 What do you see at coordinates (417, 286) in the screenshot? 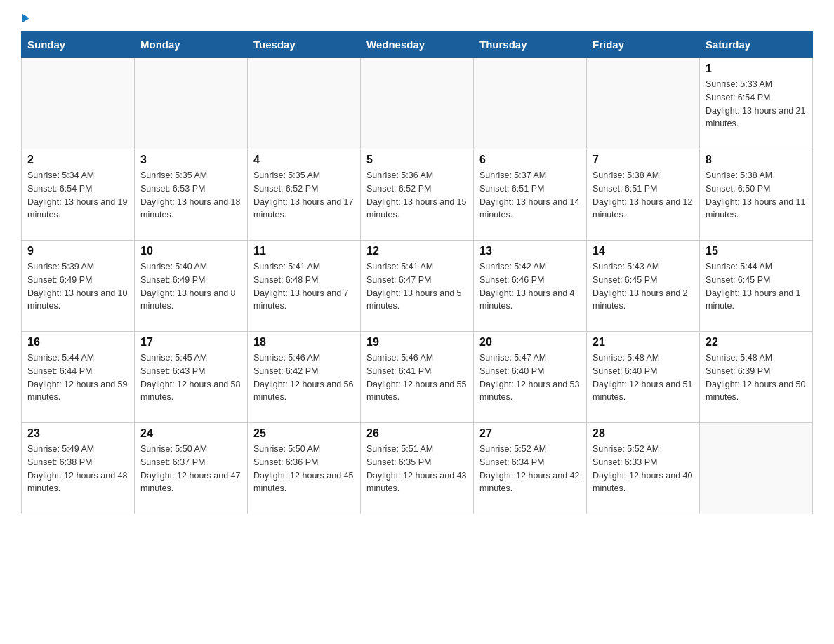
I see `calendar-cell: 12Sunrise: 5:41 AMSunset: 6:47 PMDayligh…` at bounding box center [417, 286].